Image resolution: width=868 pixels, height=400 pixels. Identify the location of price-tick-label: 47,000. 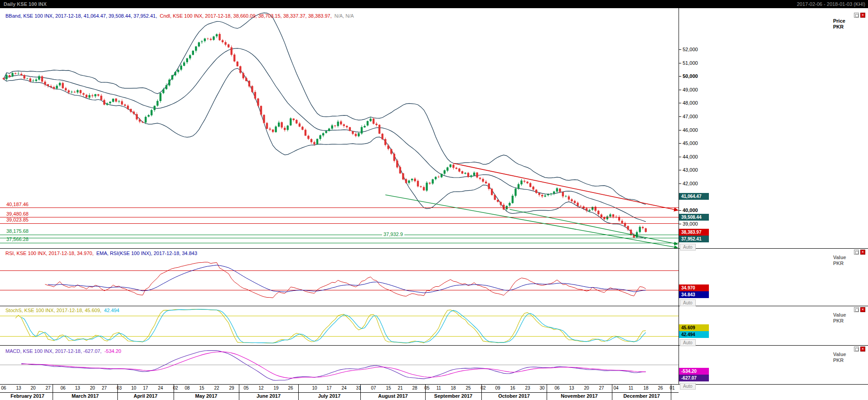
(690, 116).